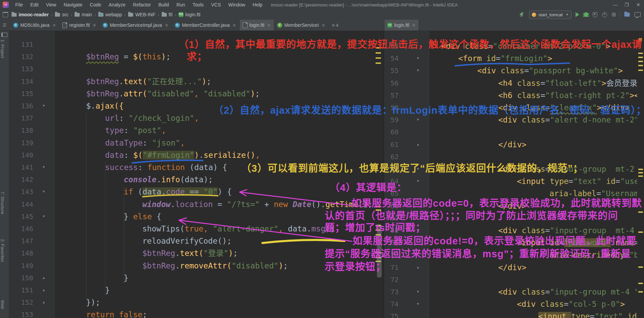 This screenshot has height=318, width=644. Describe the element at coordinates (4, 304) in the screenshot. I see `stripe-item-Web: Web` at that location.